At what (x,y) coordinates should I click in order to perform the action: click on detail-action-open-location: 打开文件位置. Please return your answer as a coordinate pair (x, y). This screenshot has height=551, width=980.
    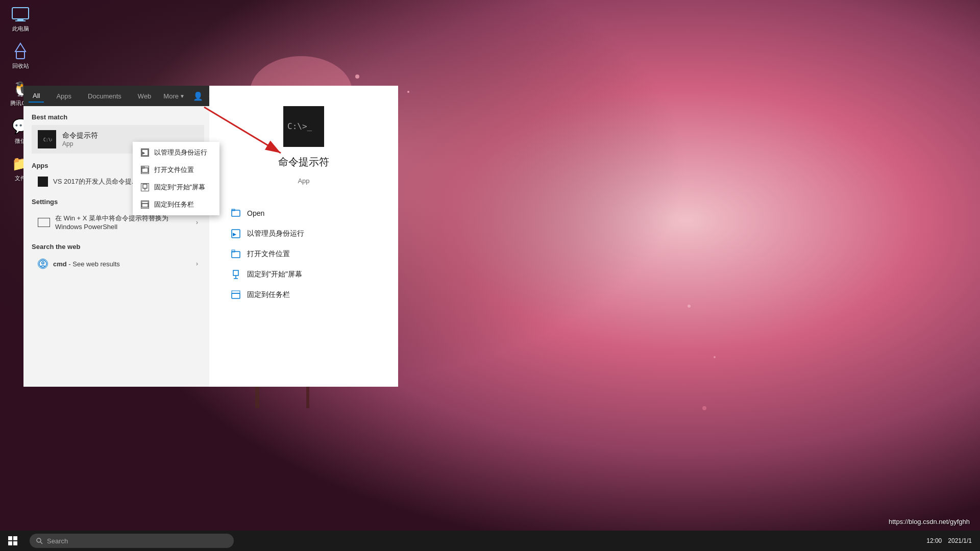
    Looking at the image, I should click on (304, 254).